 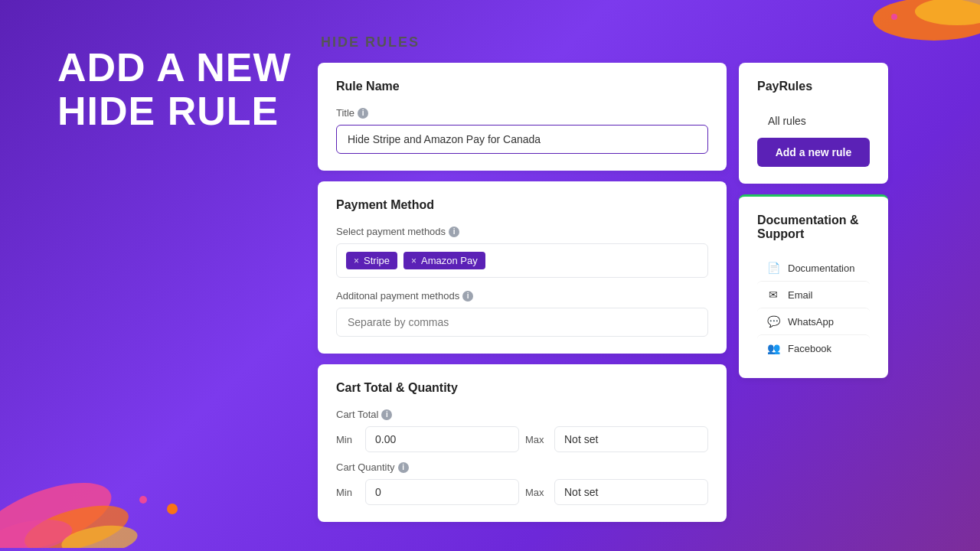 What do you see at coordinates (96, 473) in the screenshot?
I see `decoration-bottom-left` at bounding box center [96, 473].